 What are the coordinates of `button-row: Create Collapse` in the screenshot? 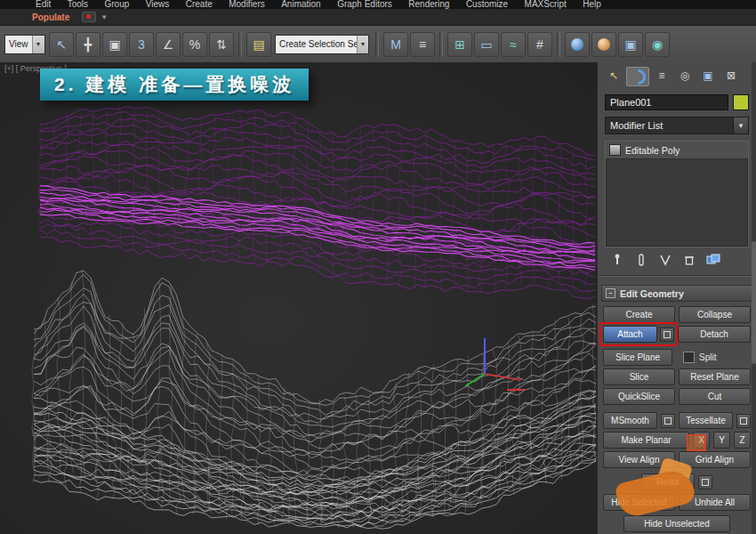 It's located at (677, 315).